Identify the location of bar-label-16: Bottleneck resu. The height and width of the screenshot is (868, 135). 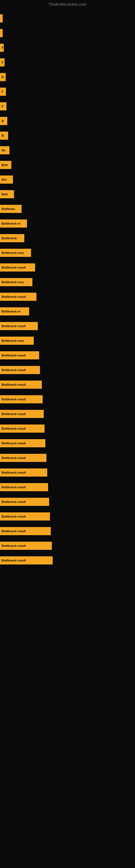
(13, 253).